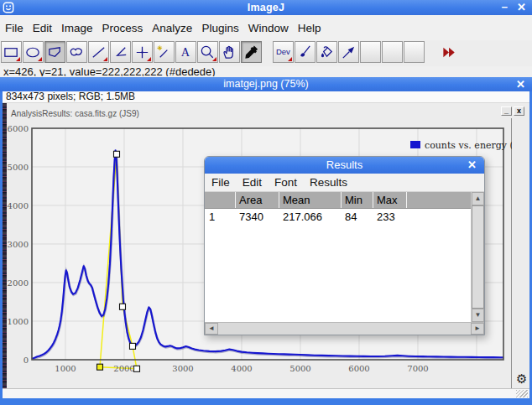  I want to click on hand-icon, so click(230, 52).